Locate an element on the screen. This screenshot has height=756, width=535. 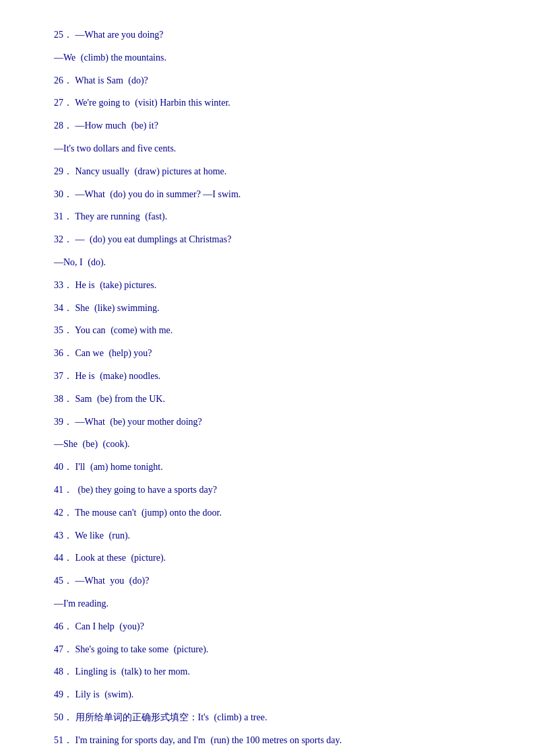
line-28a: 28． —How much (be) it? is located at coordinates (268, 126).